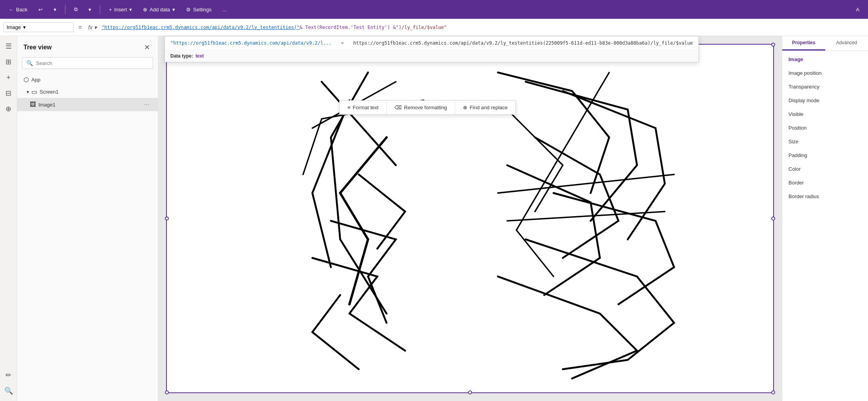  What do you see at coordinates (773, 392) in the screenshot?
I see `handle-bot-right` at bounding box center [773, 392].